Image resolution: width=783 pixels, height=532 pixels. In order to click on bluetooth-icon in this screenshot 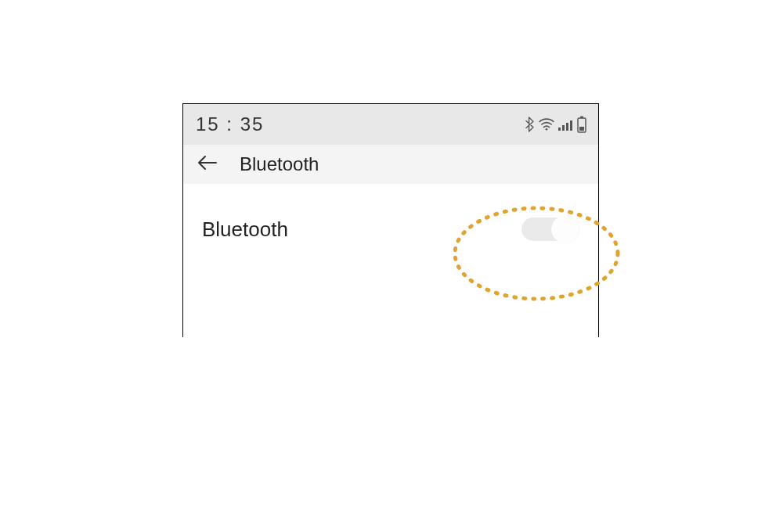, I will do `click(529, 124)`.